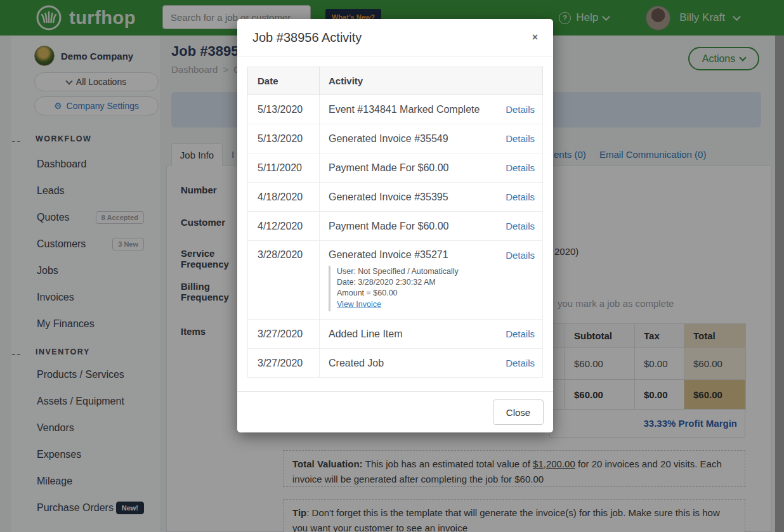 The height and width of the screenshot is (532, 784). Describe the element at coordinates (396, 280) in the screenshot. I see `activity-row-expanded: 3/28/2020 Generated Invoice #35271Detail…` at that location.